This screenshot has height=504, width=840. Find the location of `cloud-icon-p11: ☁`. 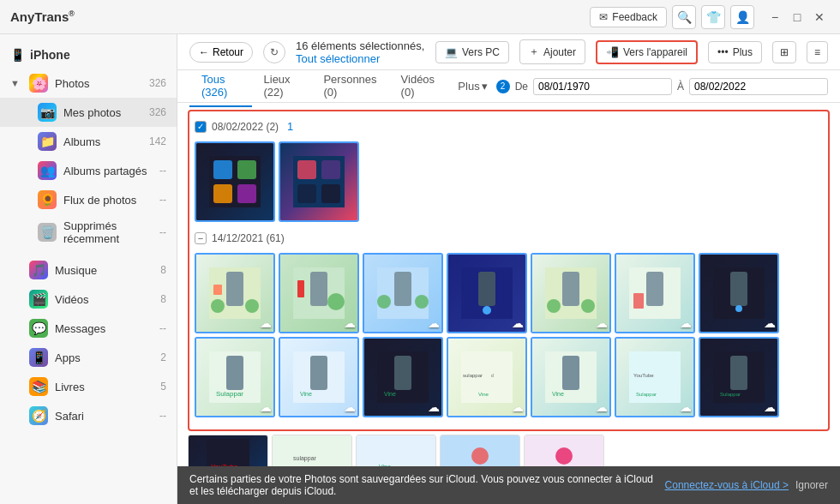

cloud-icon-p11: ☁ is located at coordinates (350, 407).